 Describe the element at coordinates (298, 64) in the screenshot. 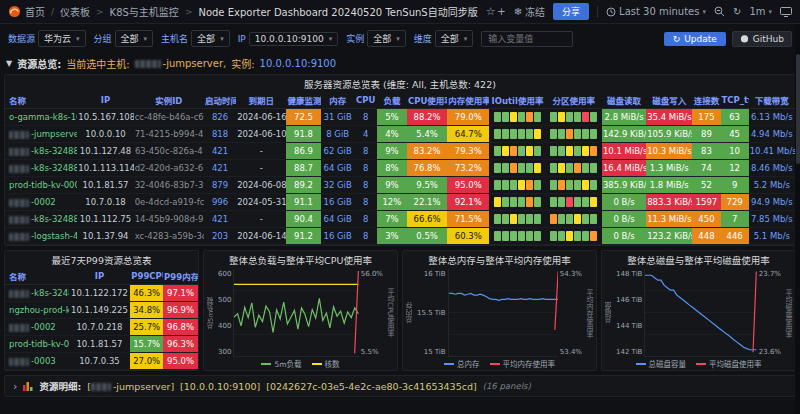

I see `instance-value: 10.0.0.10:9100` at that location.